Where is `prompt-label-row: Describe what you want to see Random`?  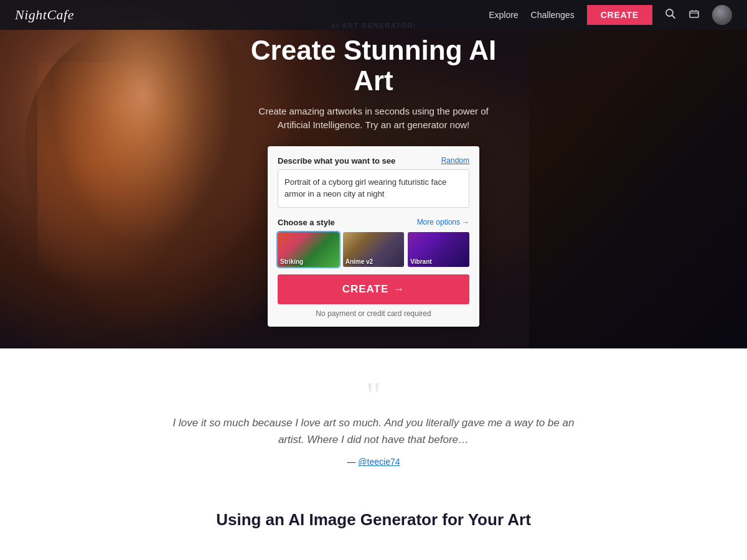
prompt-label-row: Describe what you want to see Random is located at coordinates (374, 161).